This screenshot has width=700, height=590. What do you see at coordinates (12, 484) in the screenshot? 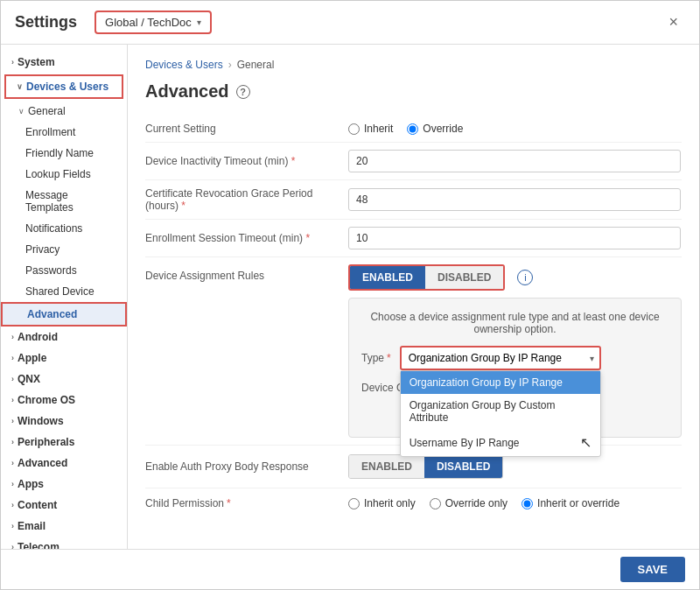
I see `chevron-right-icon9: ›` at bounding box center [12, 484].